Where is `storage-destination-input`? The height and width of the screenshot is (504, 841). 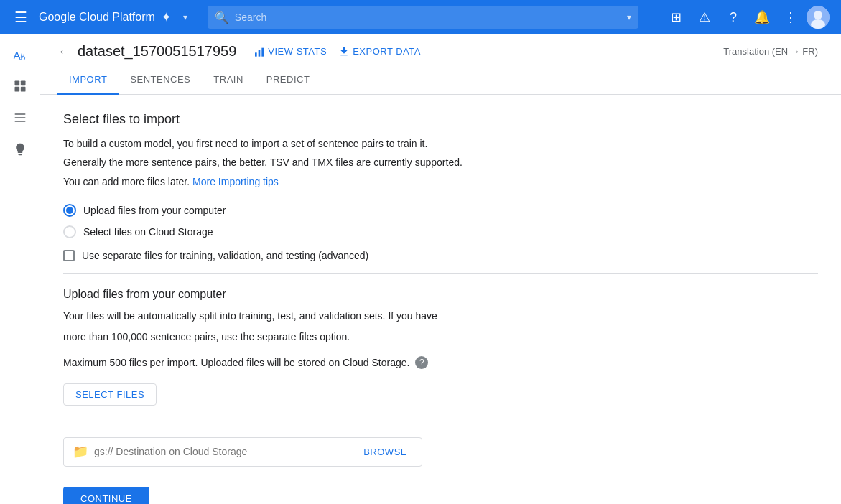
storage-destination-input is located at coordinates (223, 452).